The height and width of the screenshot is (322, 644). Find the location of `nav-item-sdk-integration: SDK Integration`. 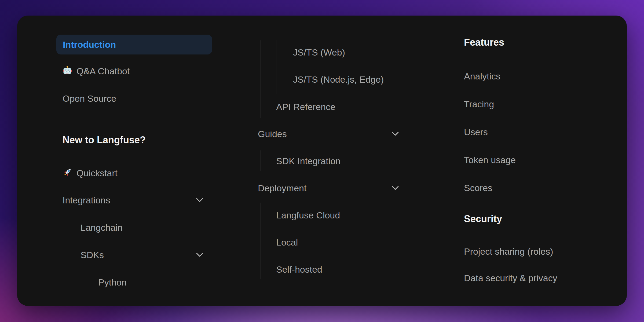

nav-item-sdk-integration: SDK Integration is located at coordinates (308, 161).